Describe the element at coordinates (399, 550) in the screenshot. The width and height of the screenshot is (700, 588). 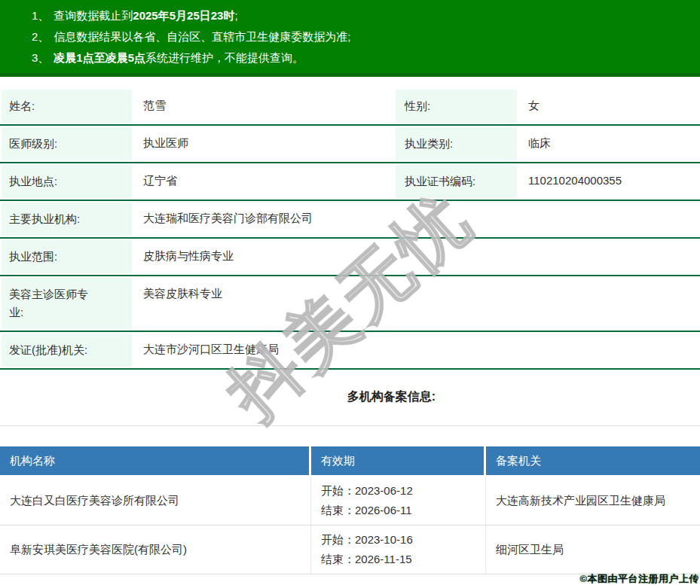
I see `validity-cell: 开始：2023-10-16结束：2026-11-15` at that location.